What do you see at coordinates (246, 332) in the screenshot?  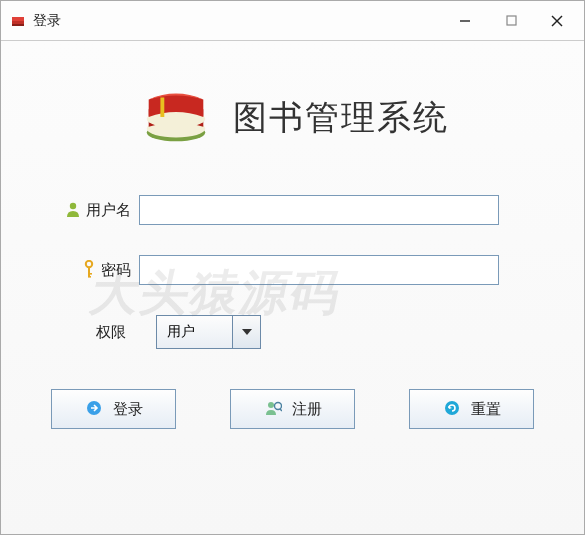 I see `chevron-down-icon` at bounding box center [246, 332].